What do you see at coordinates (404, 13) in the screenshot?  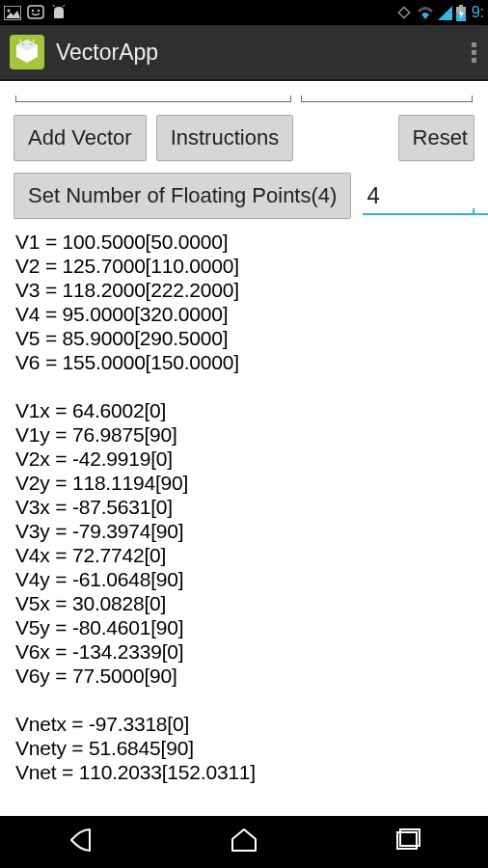 I see `rotate-icon` at bounding box center [404, 13].